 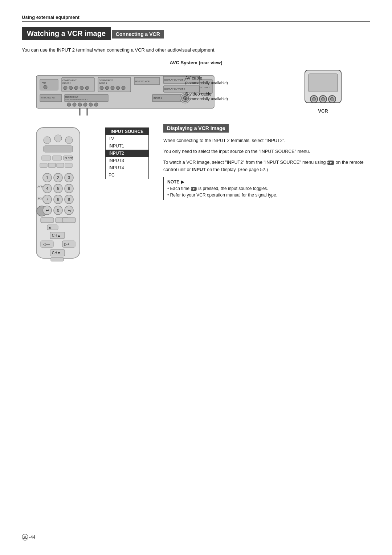 What do you see at coordinates (47, 199) in the screenshot?
I see `svg-text: 7` at bounding box center [47, 199].